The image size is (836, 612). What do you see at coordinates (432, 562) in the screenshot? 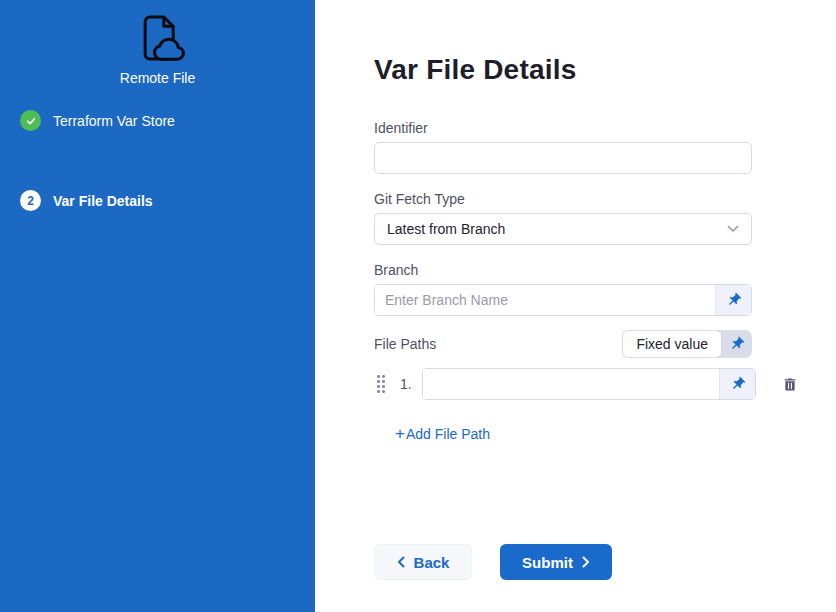
I see `back-button-label: Back` at bounding box center [432, 562].